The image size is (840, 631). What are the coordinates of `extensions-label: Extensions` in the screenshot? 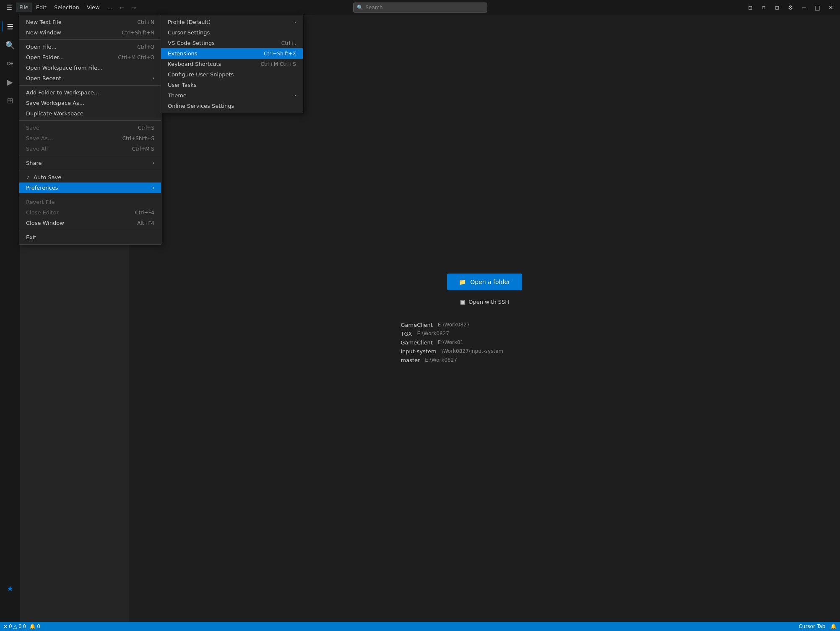 It's located at (183, 54).